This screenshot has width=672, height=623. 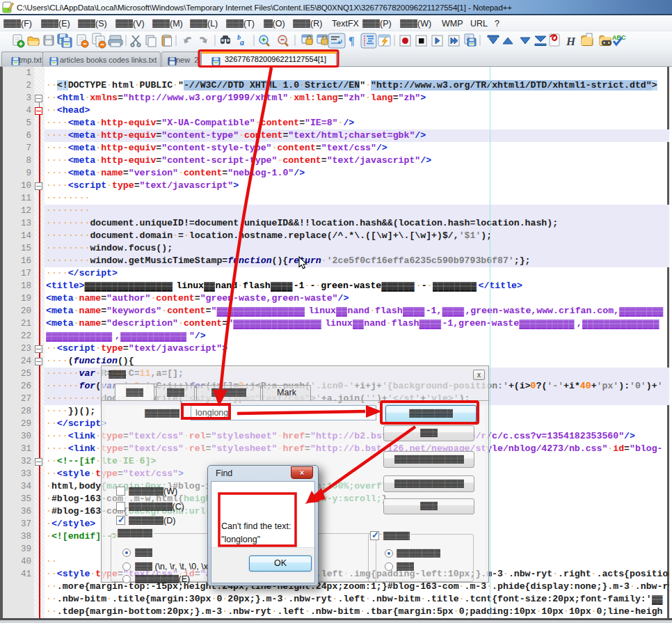 I want to click on svg-text: H, so click(x=570, y=42).